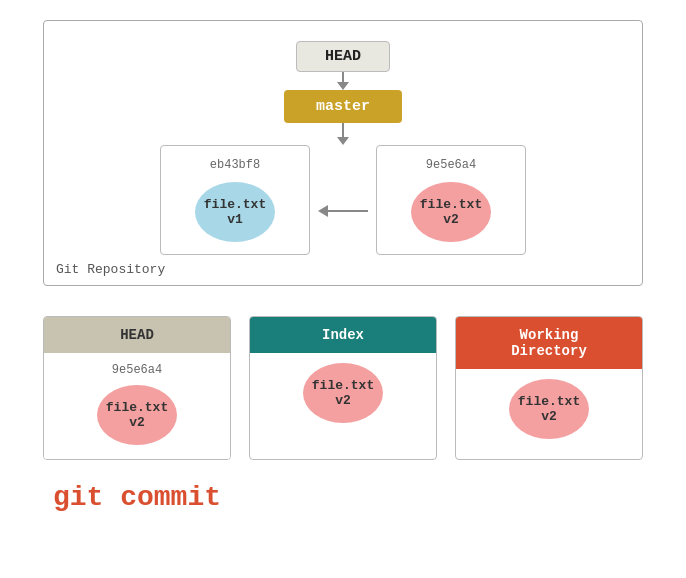 The width and height of the screenshot is (686, 578). Describe the element at coordinates (451, 212) in the screenshot. I see `file-blob-new: file.txt v2` at that location.